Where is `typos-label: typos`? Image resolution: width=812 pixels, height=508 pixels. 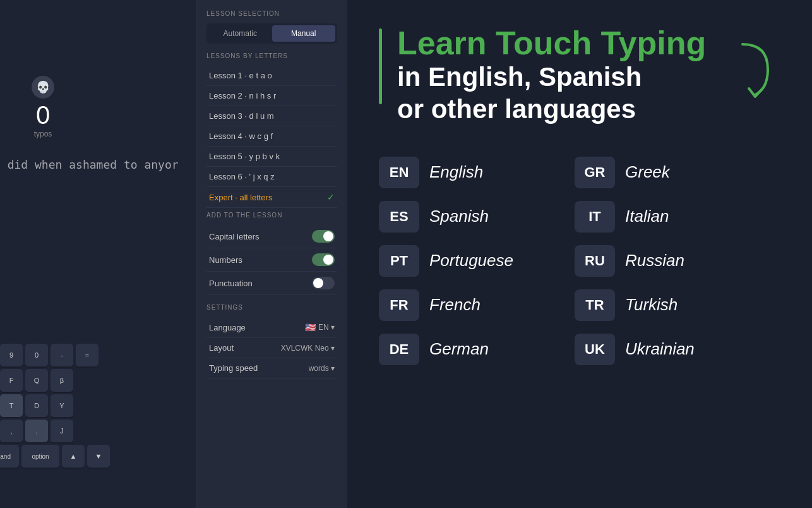
typos-label: typos is located at coordinates (43, 134).